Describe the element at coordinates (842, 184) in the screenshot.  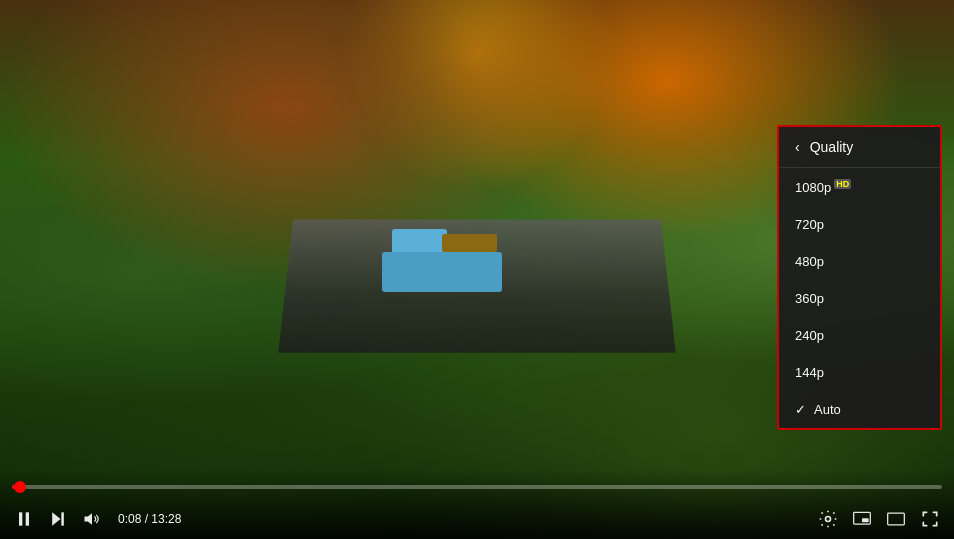
I see `hd-badge: HD` at that location.